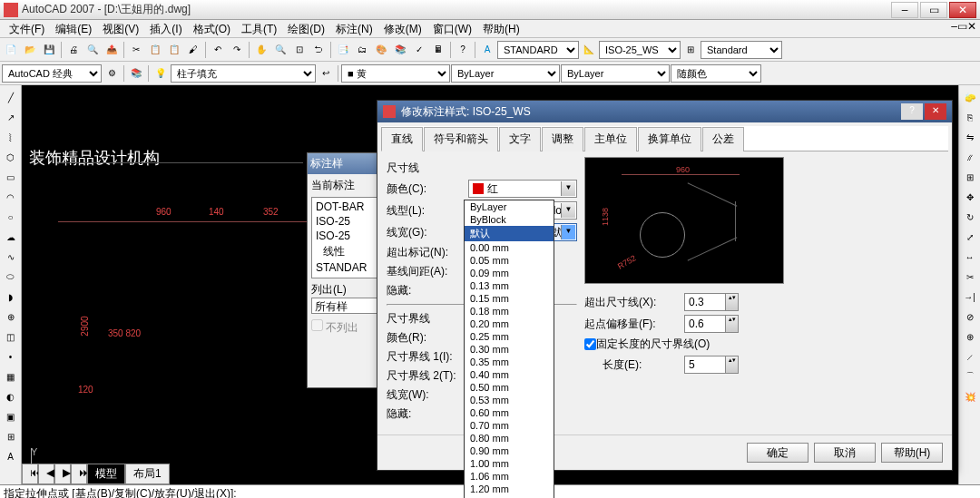  I want to click on dialog-titlebar: 修改标注样式: ISO-25_WS ? ✕, so click(664, 112).